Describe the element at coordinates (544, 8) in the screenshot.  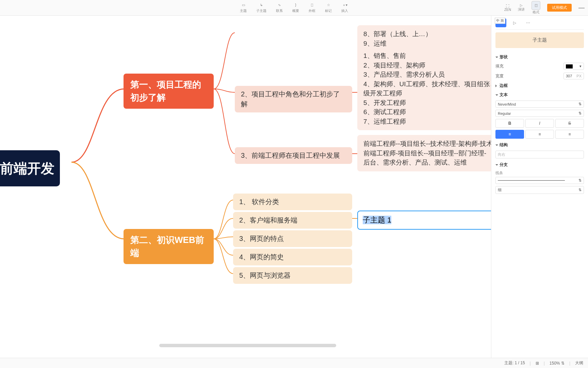
I see `toolbar-right-group: ⛶ZEN ▷演讲 ◫格式 试用模式 —` at that location.